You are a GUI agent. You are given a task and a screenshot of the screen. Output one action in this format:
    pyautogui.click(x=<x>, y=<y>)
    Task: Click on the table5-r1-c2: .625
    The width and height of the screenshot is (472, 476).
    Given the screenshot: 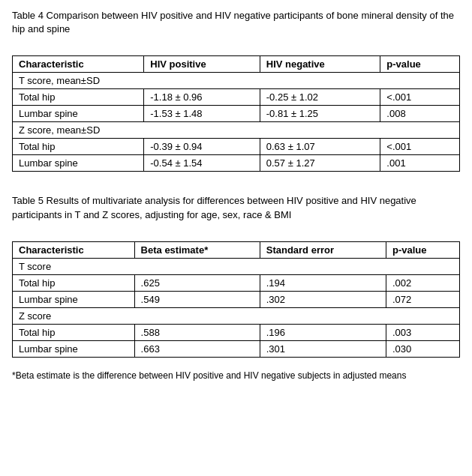 What is the action you would take?
    pyautogui.click(x=197, y=283)
    